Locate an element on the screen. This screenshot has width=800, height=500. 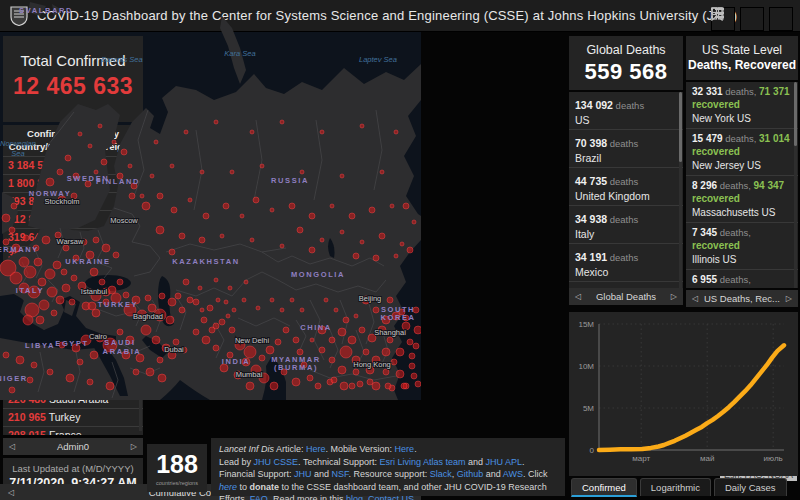
list-item: 32 331 deaths, 71 371 recoveredNew York … is located at coordinates (742, 106).